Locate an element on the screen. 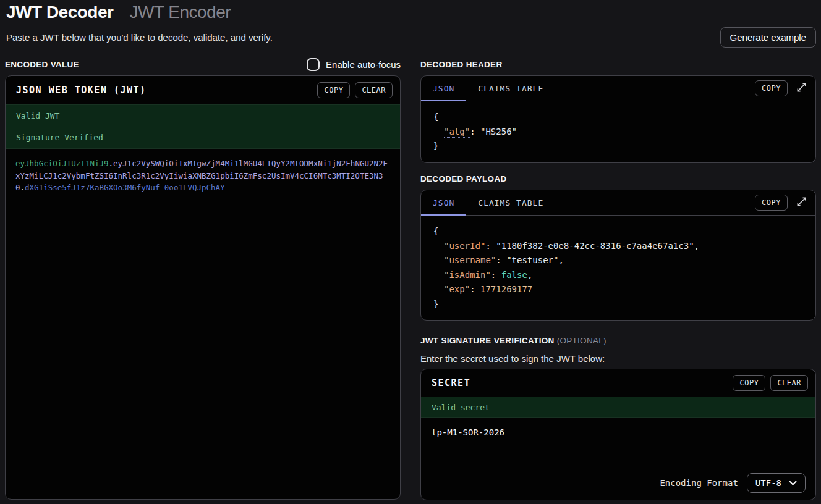  encoded-label-row: ENCODED VALUE Enable auto-focus is located at coordinates (203, 64).